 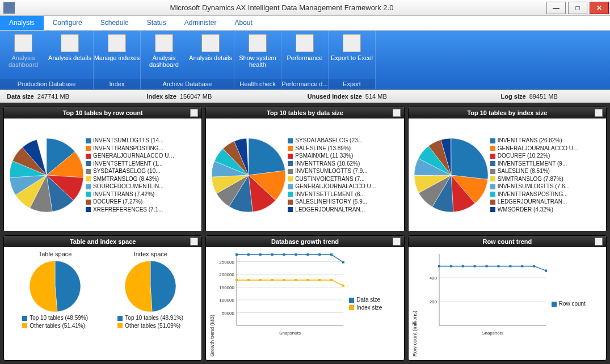 I want to click on chart-legend: INVENTTRANS (26.82%)GENERALJOURNALACCO U…, so click(x=536, y=175).